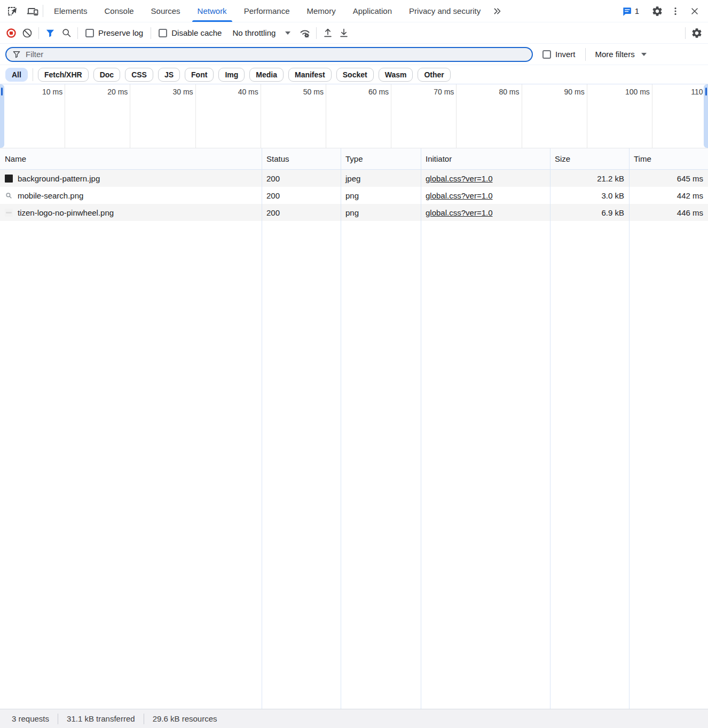 The image size is (708, 728). Describe the element at coordinates (547, 54) in the screenshot. I see `invert-checkbox` at that location.